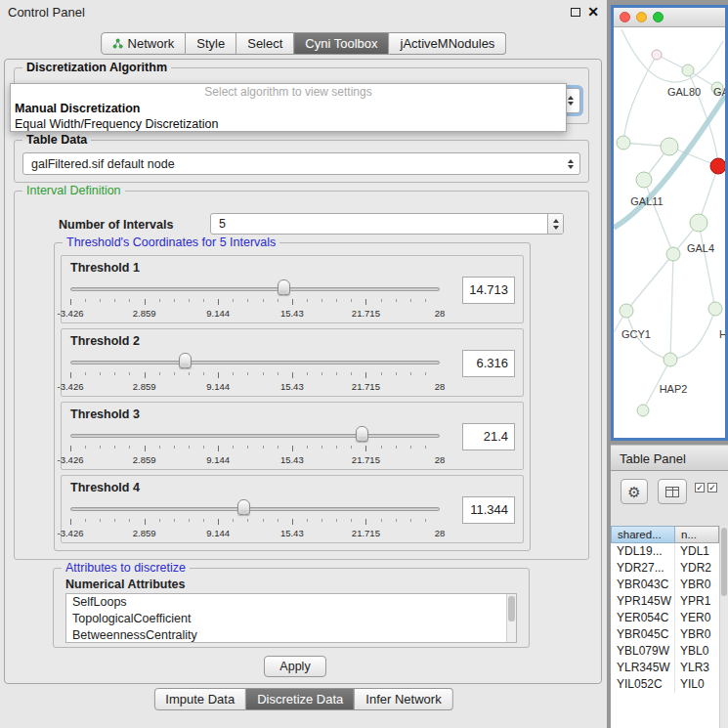  What do you see at coordinates (291, 620) in the screenshot?
I see `list-item: TopologicalCoefficient` at bounding box center [291, 620].